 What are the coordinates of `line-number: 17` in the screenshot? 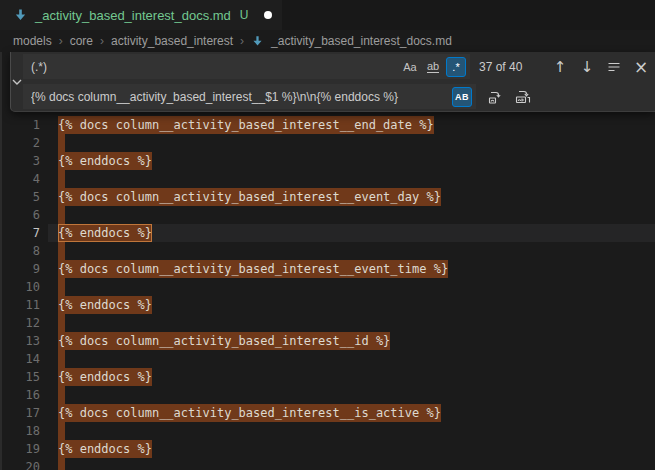 It's located at (20, 413).